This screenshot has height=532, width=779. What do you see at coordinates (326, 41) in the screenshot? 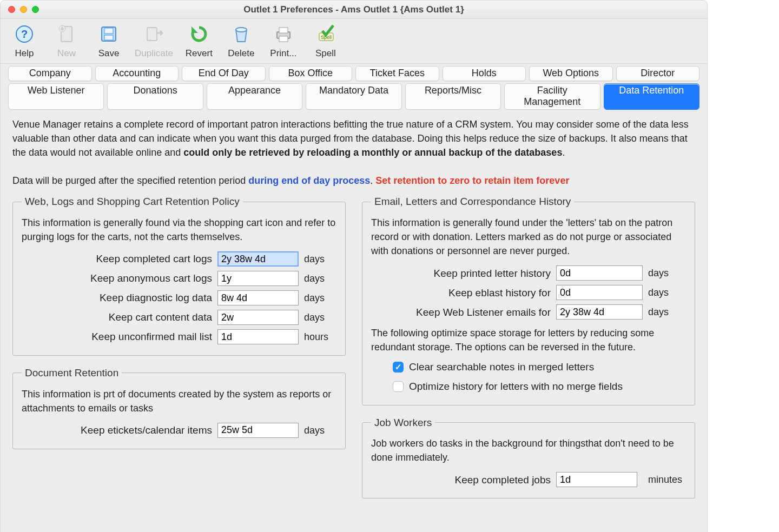
I see `spell-button: Spell Spell` at bounding box center [326, 41].